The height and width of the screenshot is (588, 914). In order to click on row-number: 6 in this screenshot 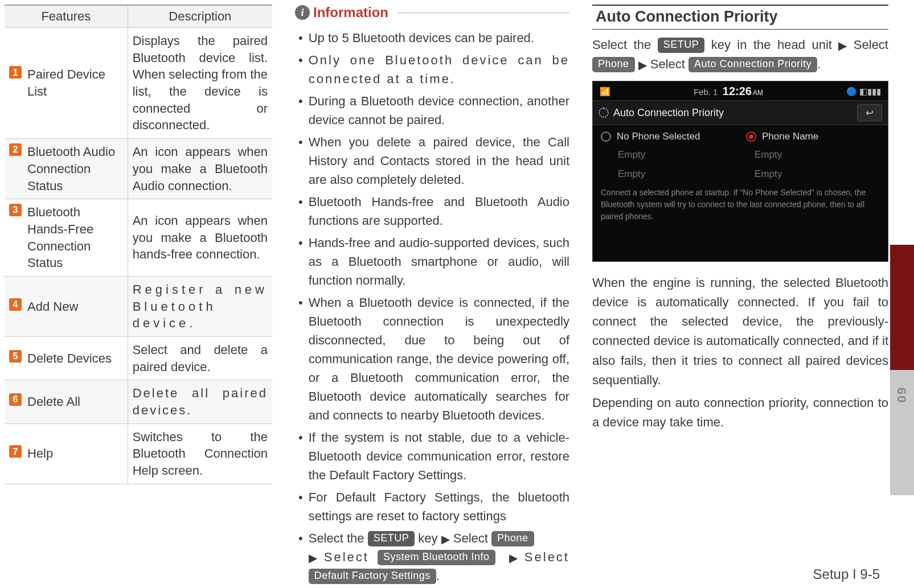, I will do `click(15, 400)`.